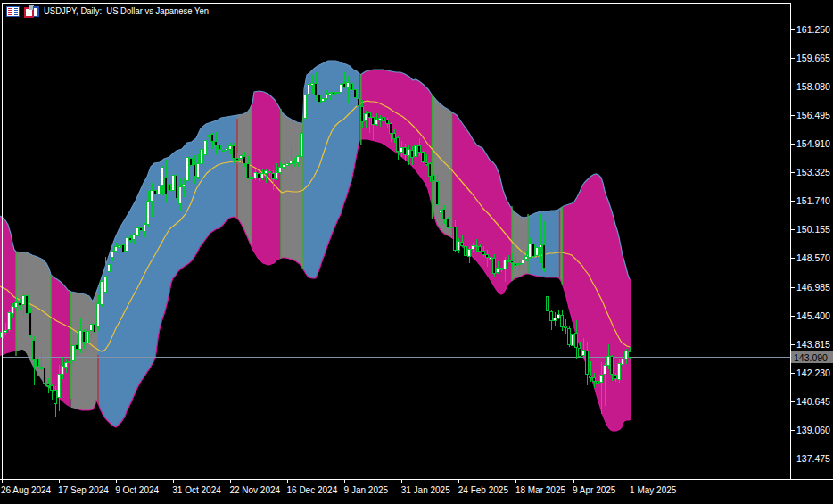  What do you see at coordinates (813, 401) in the screenshot?
I see `svg-text: 140.645` at bounding box center [813, 401].